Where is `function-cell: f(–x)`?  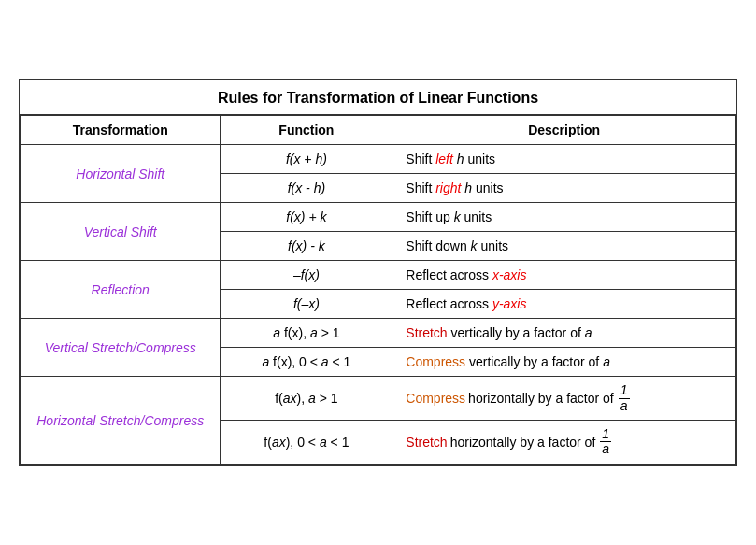 function-cell: f(–x) is located at coordinates (307, 305).